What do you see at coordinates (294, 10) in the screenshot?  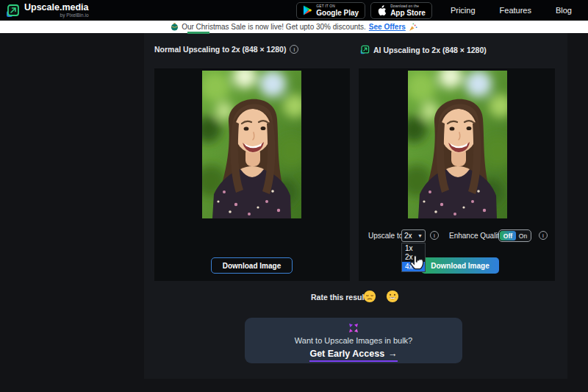 I see `navbar: Upscale.media by PixelBin.io GET IT ON G…` at bounding box center [294, 10].